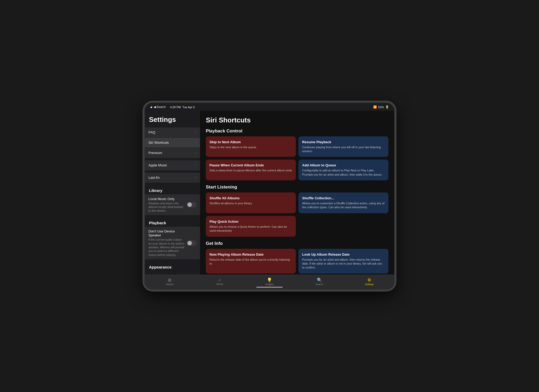 This screenshot has height=392, width=539. Describe the element at coordinates (172, 239) in the screenshot. I see `sidebar-playback-section: Playback Don't Use Device Speaker If the…` at that location.